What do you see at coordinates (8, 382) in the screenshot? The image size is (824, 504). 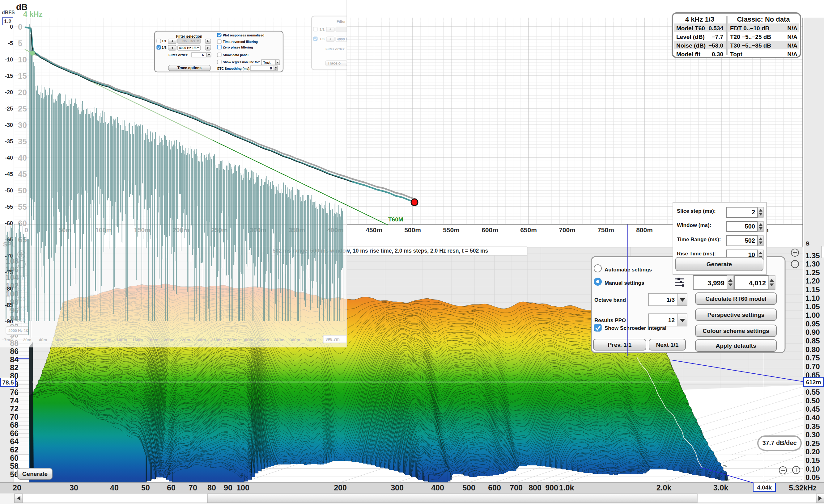 I see `svg-text: 78.5` at bounding box center [8, 382].